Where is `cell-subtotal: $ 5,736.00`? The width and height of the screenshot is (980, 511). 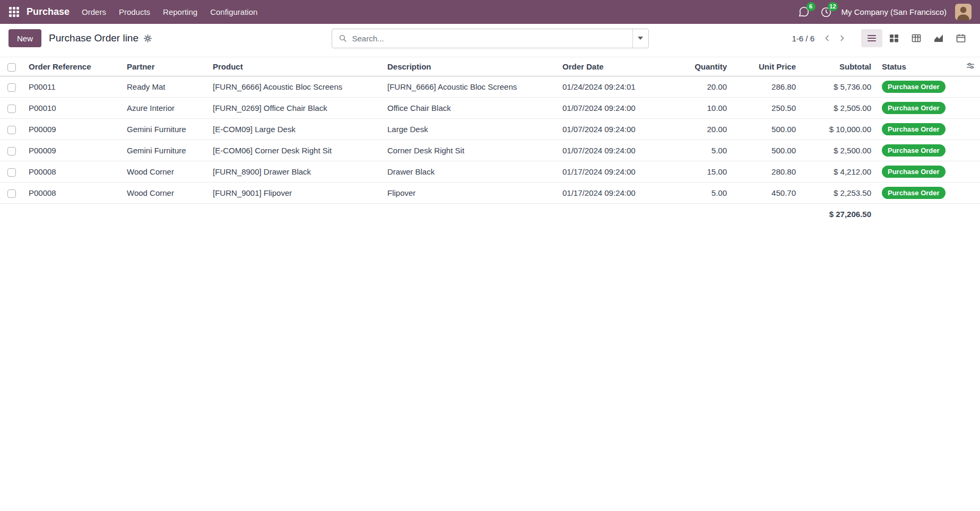
cell-subtotal: $ 5,736.00 is located at coordinates (839, 87).